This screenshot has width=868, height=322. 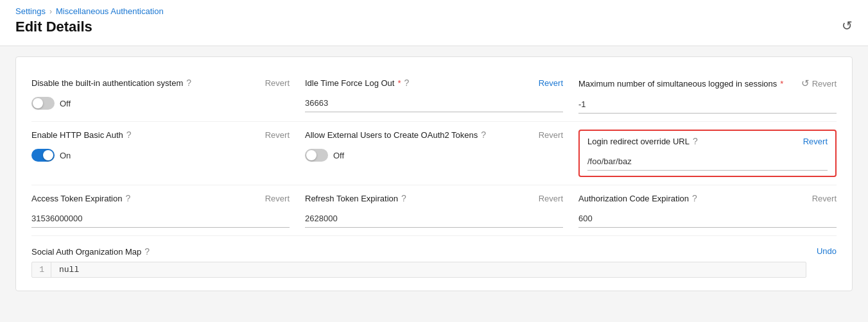 I want to click on disable-builtin-auth-revert-button: Revert, so click(x=277, y=83).